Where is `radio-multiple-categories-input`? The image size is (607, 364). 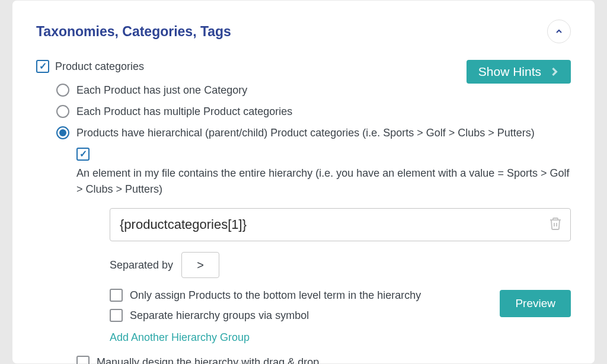
radio-multiple-categories-input is located at coordinates (63, 111).